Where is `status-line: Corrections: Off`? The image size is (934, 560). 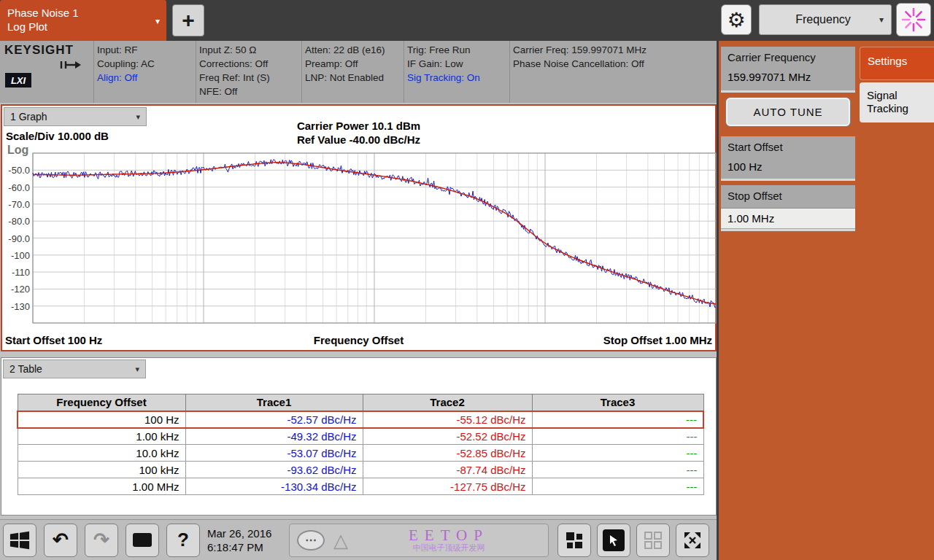
status-line: Corrections: Off is located at coordinates (235, 64).